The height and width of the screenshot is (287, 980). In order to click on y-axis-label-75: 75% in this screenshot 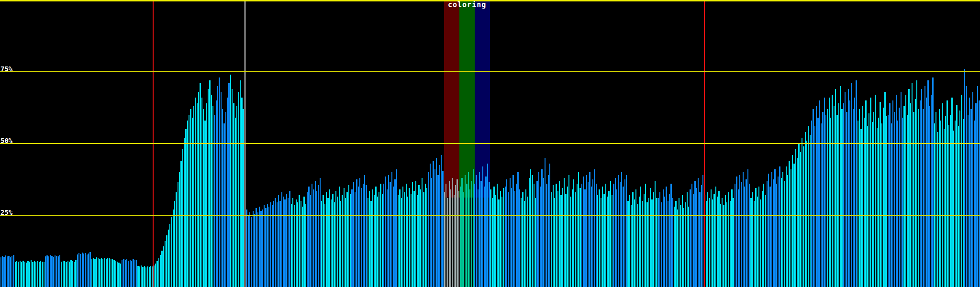, I will do `click(7, 69)`.